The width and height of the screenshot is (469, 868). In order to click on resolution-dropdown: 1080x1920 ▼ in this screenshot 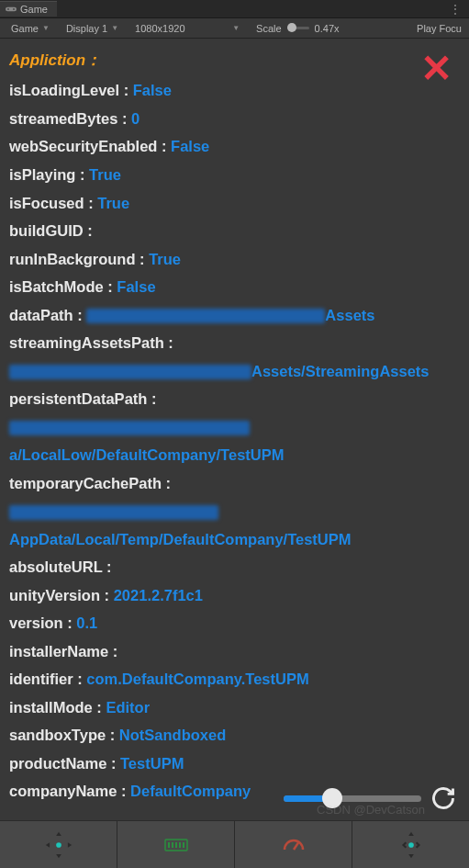, I will do `click(187, 28)`.